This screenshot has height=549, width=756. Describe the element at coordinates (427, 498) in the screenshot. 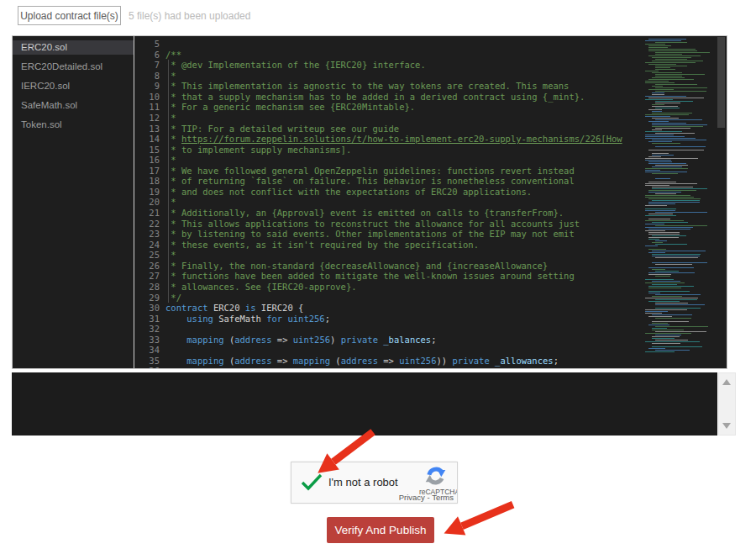

I see `recaptcha-privacy-terms: Privacy - Terms` at that location.